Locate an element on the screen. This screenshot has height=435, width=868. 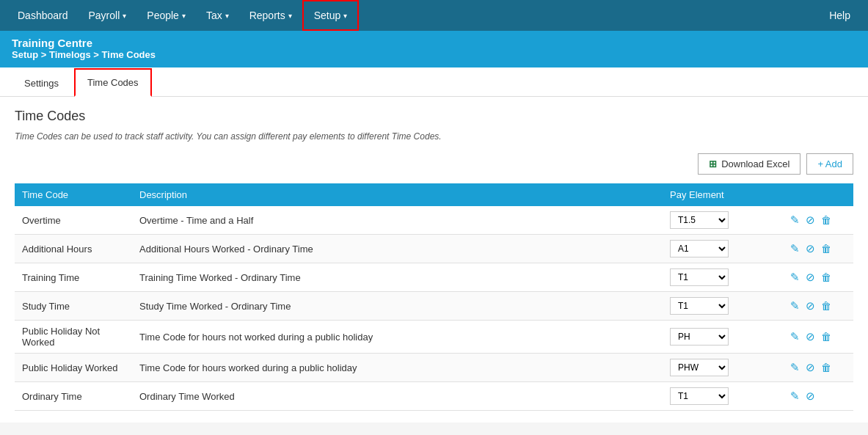
tab-time-codes: Time Codes is located at coordinates (113, 82).